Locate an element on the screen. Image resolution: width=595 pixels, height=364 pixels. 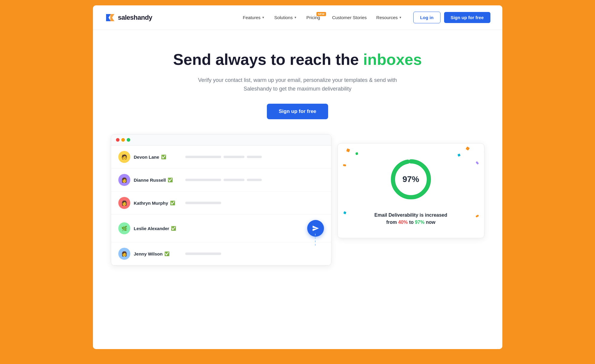
contact-name: Dianne Russell ✅ is located at coordinates (158, 180).